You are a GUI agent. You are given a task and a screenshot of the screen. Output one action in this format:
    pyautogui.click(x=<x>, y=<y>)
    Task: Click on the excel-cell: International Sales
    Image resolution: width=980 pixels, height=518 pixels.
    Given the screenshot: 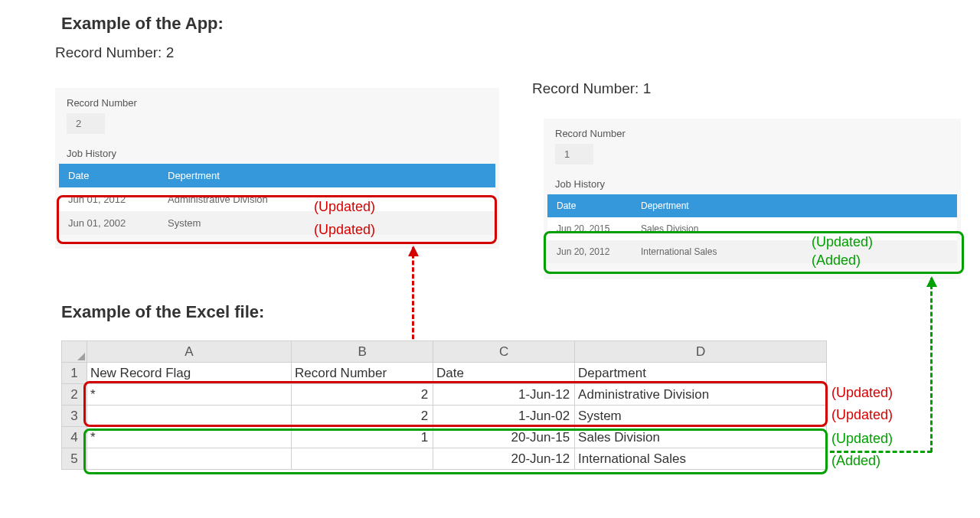 What is the action you would take?
    pyautogui.click(x=701, y=459)
    